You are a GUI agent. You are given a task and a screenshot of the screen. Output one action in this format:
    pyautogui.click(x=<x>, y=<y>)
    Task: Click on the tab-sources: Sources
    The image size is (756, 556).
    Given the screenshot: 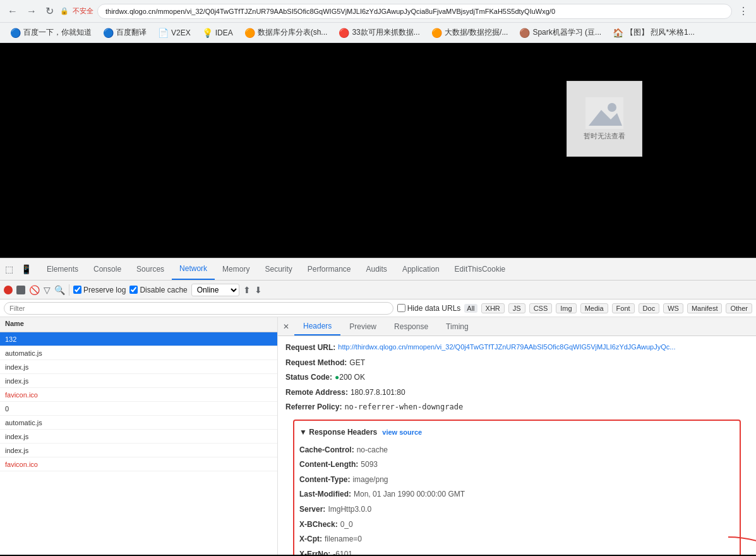 What is the action you would take?
    pyautogui.click(x=150, y=269)
    